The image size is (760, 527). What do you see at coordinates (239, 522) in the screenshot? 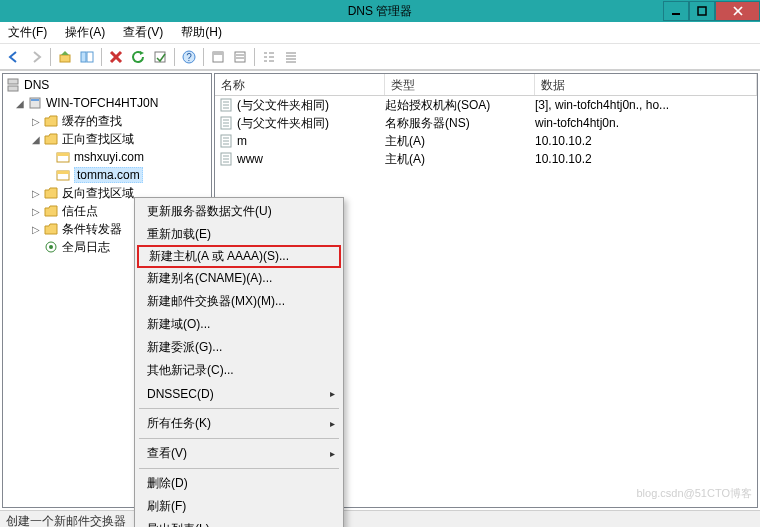
I see `cm-export-list: 导出列表(L)...` at bounding box center [239, 522].